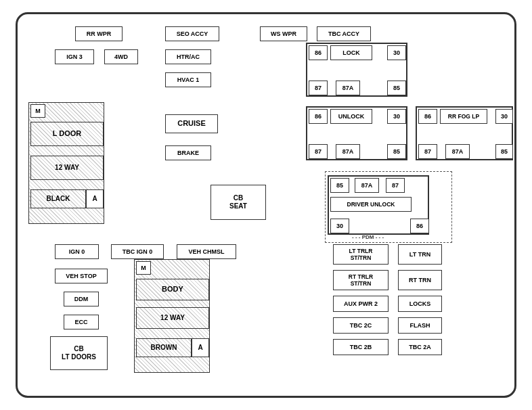 The image size is (532, 410). I want to click on body-m: M, so click(143, 268).